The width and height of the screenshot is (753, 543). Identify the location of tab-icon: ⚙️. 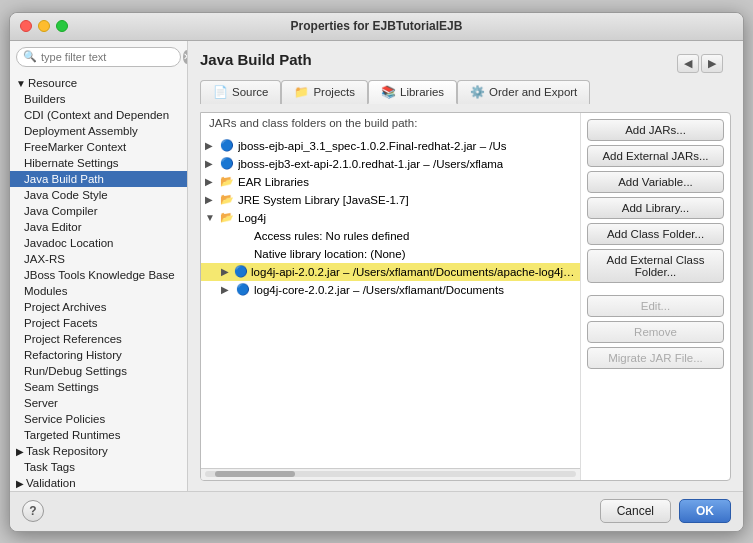
(478, 92).